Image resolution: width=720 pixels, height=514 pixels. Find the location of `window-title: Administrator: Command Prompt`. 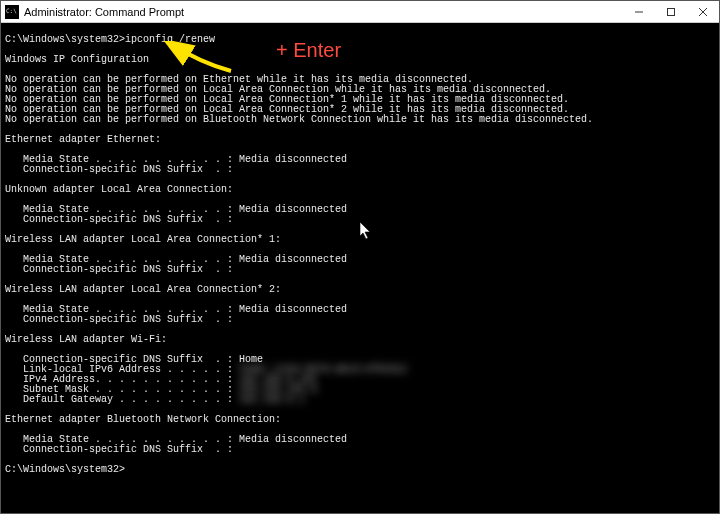

window-title: Administrator: Command Prompt is located at coordinates (324, 12).